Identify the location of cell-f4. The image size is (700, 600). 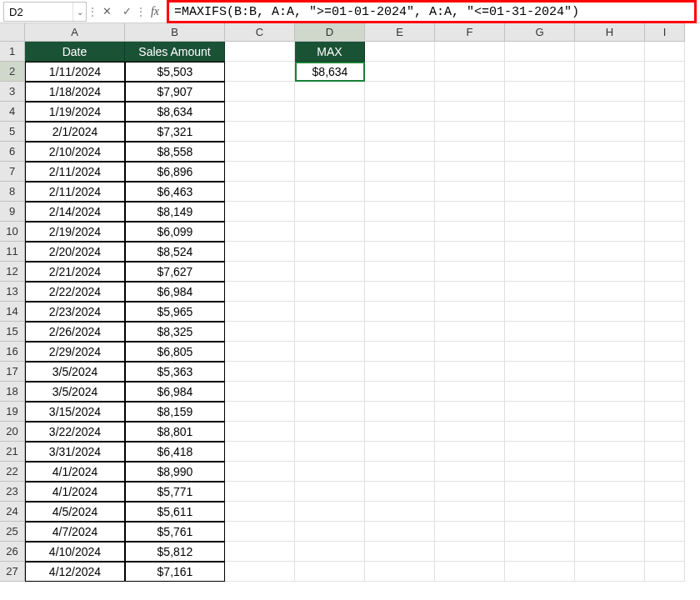
(470, 112).